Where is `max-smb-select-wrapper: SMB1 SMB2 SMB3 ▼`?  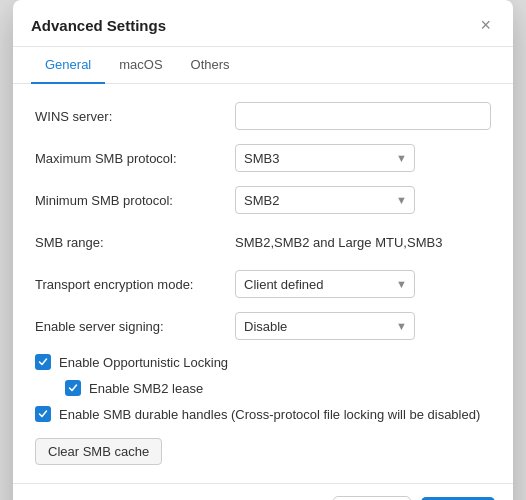
max-smb-select-wrapper: SMB1 SMB2 SMB3 ▼ is located at coordinates (325, 158).